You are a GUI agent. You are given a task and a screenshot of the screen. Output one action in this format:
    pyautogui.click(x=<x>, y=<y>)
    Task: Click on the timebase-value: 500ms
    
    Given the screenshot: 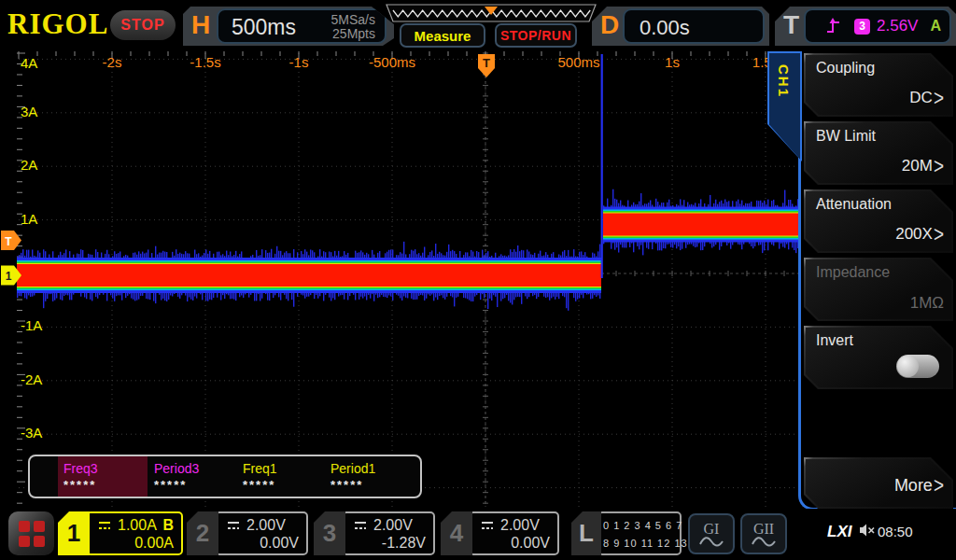 What is the action you would take?
    pyautogui.click(x=263, y=28)
    